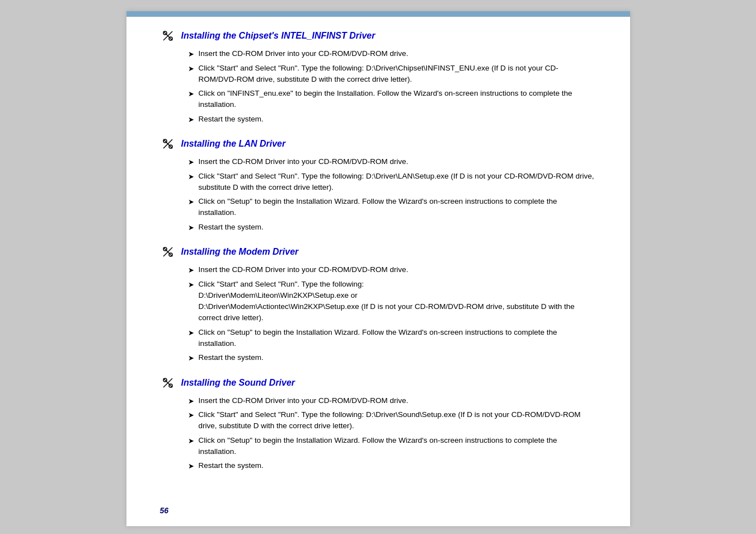 The width and height of the screenshot is (756, 534). Describe the element at coordinates (165, 510) in the screenshot. I see `page-number: 56` at that location.